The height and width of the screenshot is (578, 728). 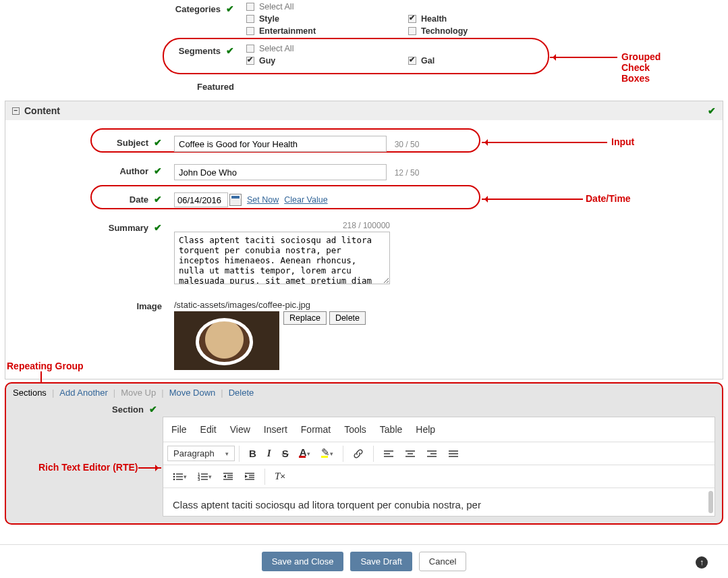 What do you see at coordinates (306, 200) in the screenshot?
I see `clear-value-link: Clear Value` at bounding box center [306, 200].